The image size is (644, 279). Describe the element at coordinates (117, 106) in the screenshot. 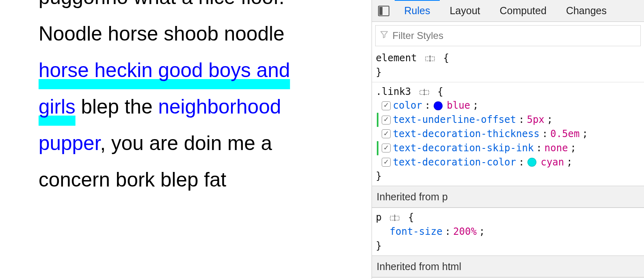

I see `text-mid: blep the` at that location.